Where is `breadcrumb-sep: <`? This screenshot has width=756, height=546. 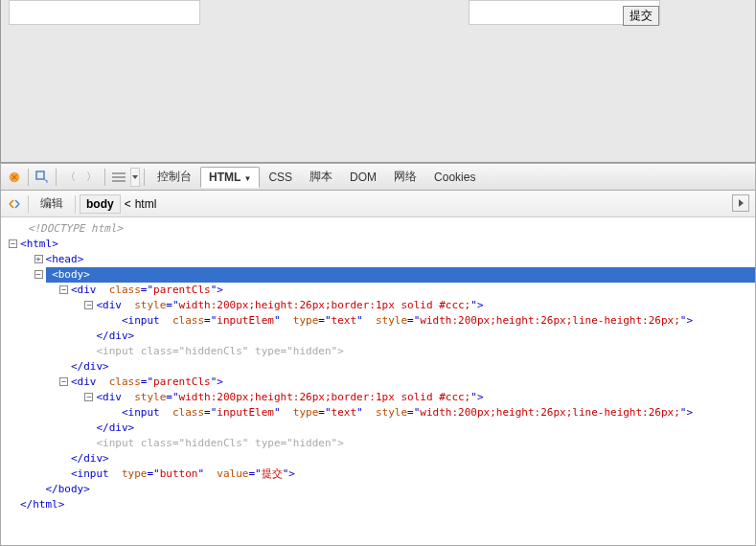
breadcrumb-sep: < is located at coordinates (128, 204).